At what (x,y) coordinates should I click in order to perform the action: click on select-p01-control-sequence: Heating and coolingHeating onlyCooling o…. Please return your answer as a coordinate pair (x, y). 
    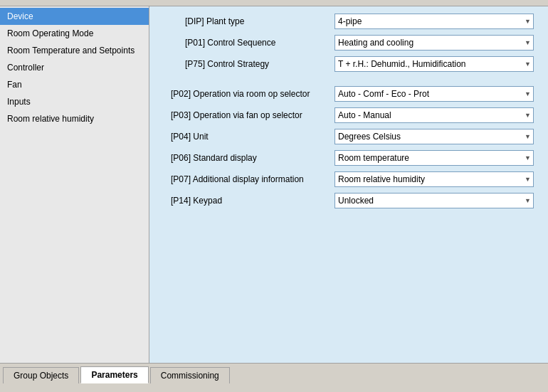
    Looking at the image, I should click on (434, 43).